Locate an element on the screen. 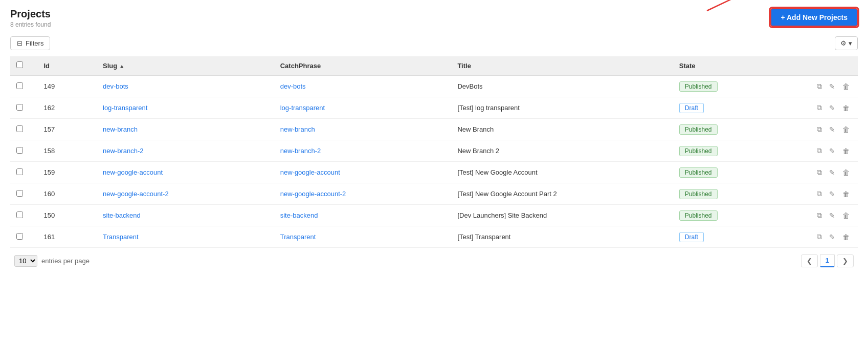 The image size is (868, 339). catchphrase-link: dev-bots is located at coordinates (293, 86).